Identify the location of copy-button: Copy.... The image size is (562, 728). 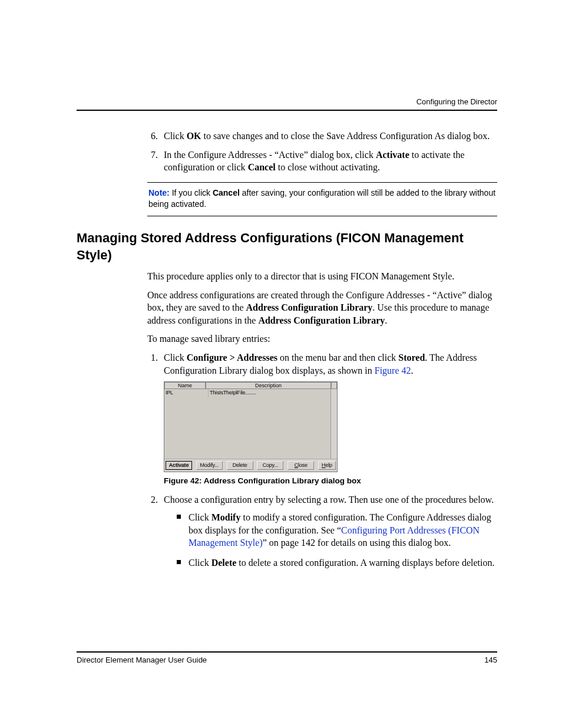
(270, 466).